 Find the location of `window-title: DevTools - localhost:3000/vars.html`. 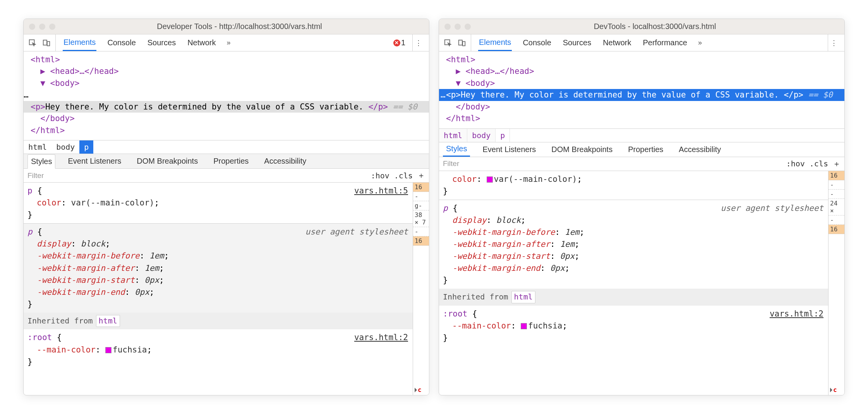

window-title: DevTools - localhost:3000/vars.html is located at coordinates (655, 26).